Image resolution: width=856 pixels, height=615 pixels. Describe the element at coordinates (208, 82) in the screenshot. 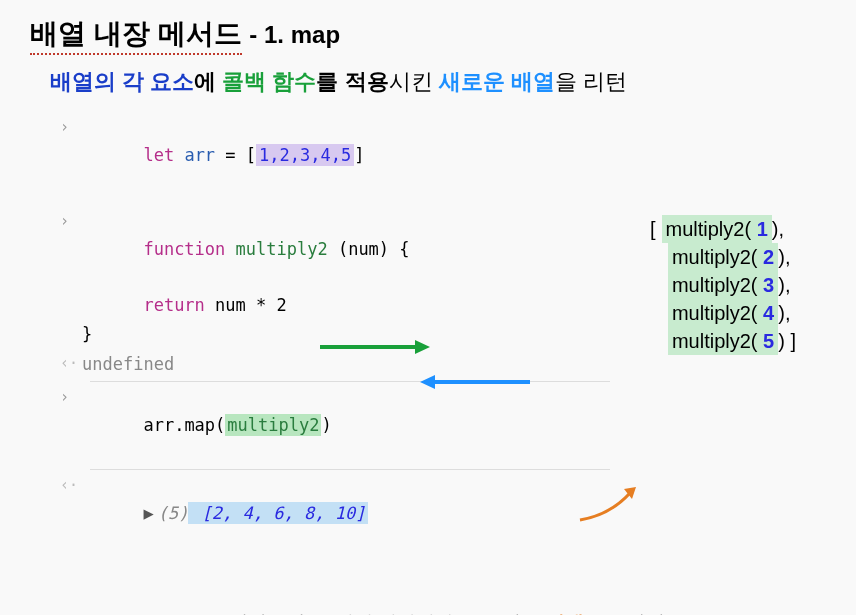

I see `sub-p2: 에` at that location.